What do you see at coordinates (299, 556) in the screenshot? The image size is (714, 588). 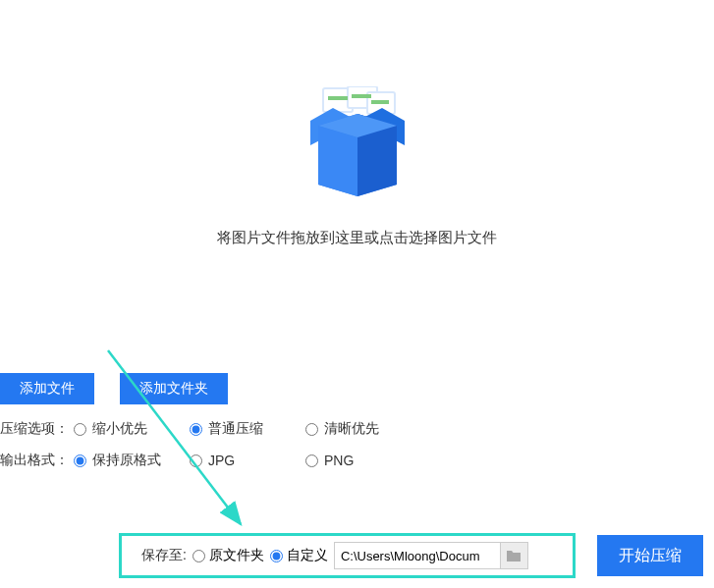 I see `radio-custom-folder: 自定义` at bounding box center [299, 556].